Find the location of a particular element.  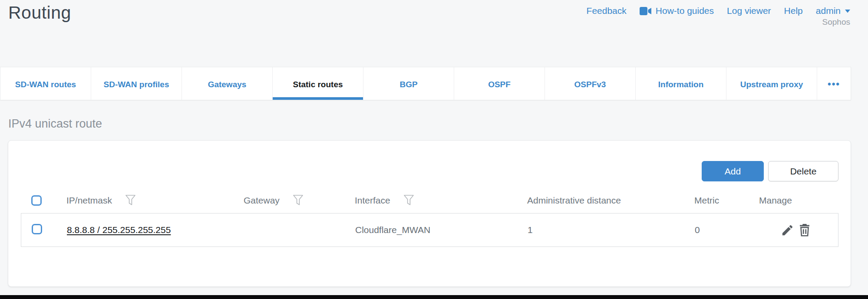

help-label: Help is located at coordinates (794, 11).